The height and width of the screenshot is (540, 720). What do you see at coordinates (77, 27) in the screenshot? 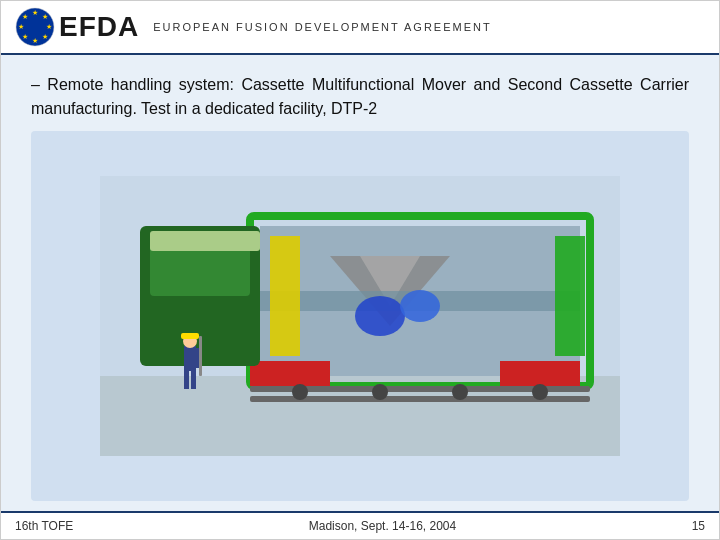
I see `efda-logo: ★ ★ ★ ★ ★ ★ ★ ★ EFDA` at bounding box center [77, 27].